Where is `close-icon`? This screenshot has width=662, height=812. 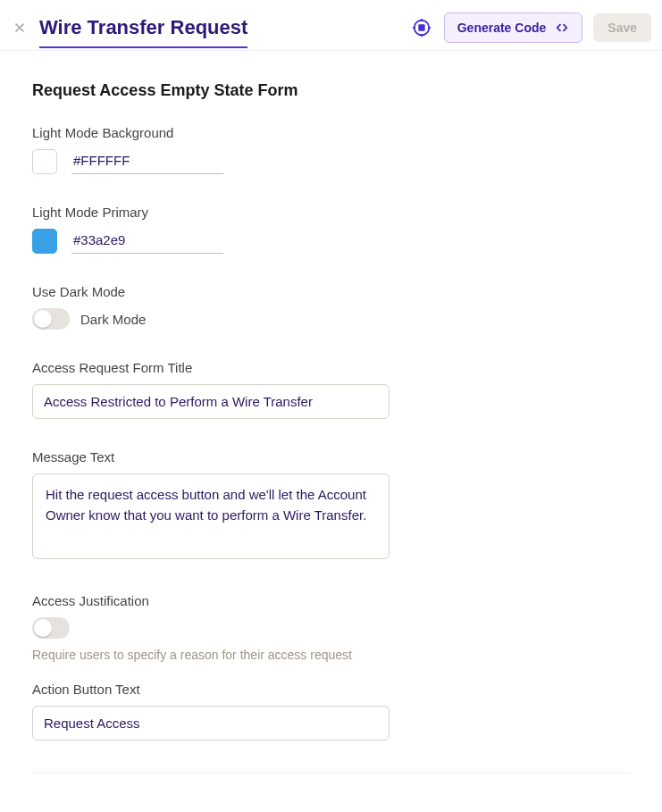 close-icon is located at coordinates (20, 28).